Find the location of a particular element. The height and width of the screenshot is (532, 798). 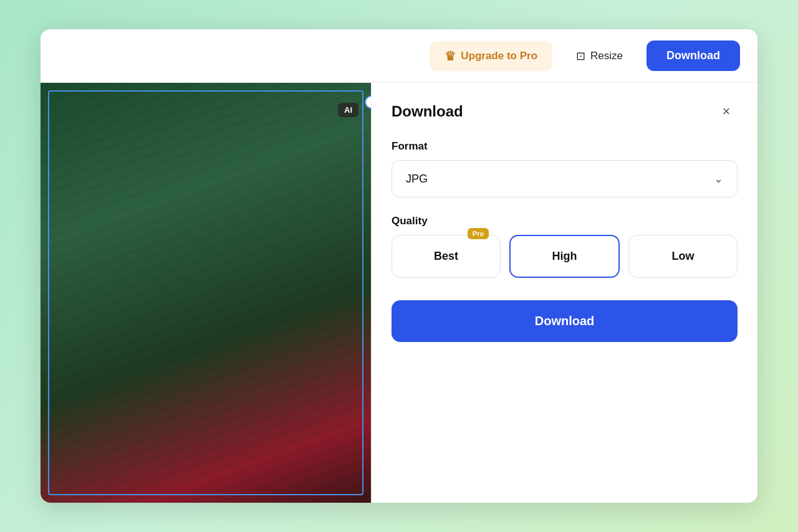

format-selected-value: JPG is located at coordinates (416, 179).